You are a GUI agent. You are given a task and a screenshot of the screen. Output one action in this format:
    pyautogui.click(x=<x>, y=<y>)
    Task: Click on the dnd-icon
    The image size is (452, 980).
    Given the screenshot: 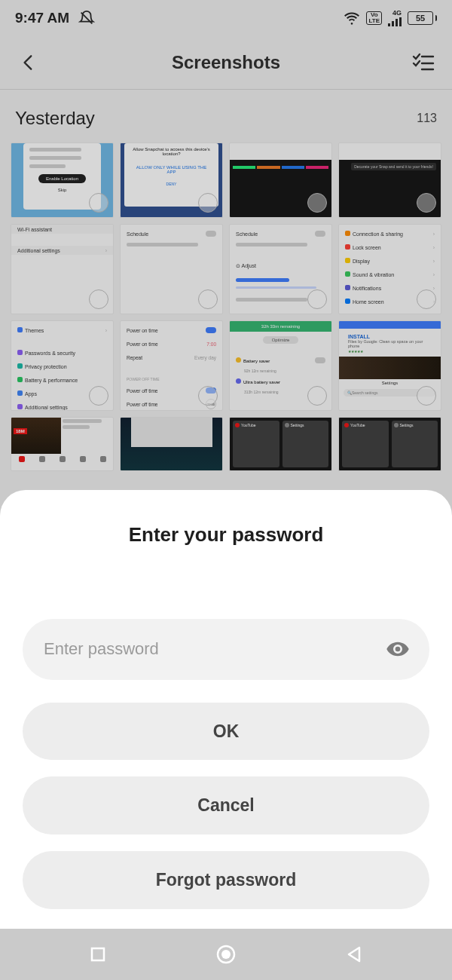 What is the action you would take?
    pyautogui.click(x=87, y=18)
    